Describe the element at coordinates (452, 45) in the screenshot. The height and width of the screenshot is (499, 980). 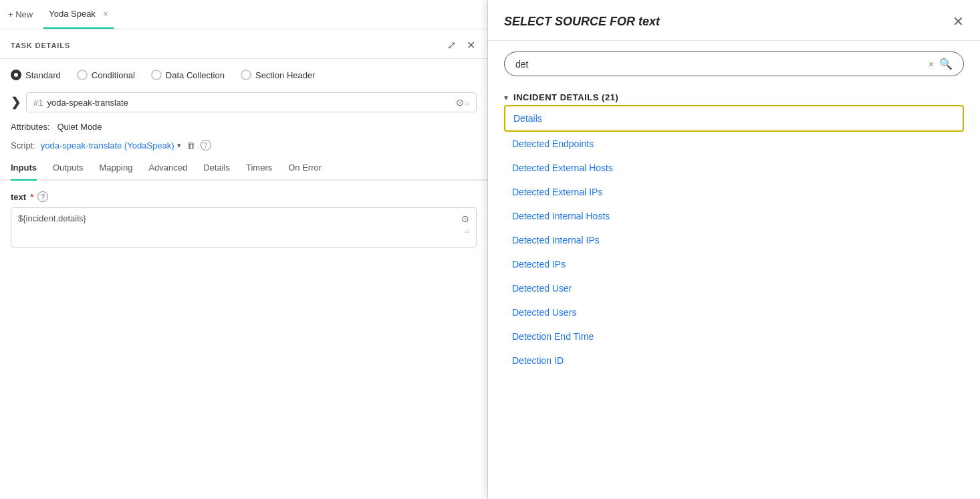
I see `expand-button: ⤢` at that location.